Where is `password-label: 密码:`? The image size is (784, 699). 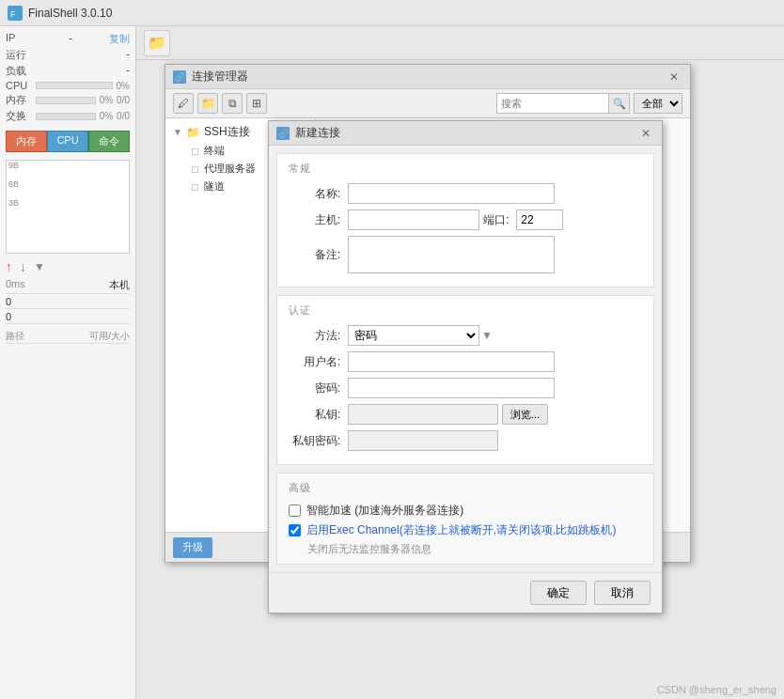 password-label: 密码: is located at coordinates (314, 389).